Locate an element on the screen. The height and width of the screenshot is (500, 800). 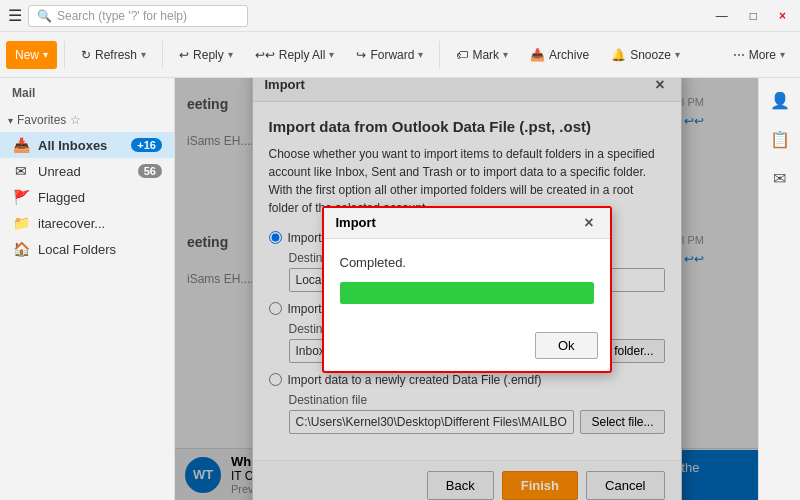
unread-badge: 56 is located at coordinates (150, 171).